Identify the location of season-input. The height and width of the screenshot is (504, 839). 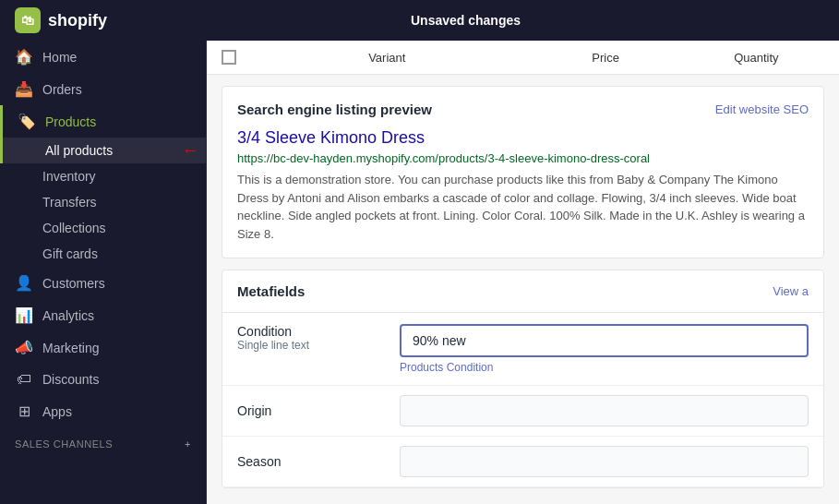
(604, 462).